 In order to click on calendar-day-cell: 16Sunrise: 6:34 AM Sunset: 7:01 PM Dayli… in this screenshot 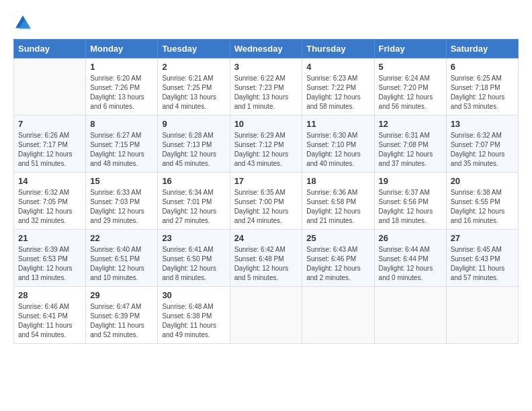, I will do `click(193, 201)`.